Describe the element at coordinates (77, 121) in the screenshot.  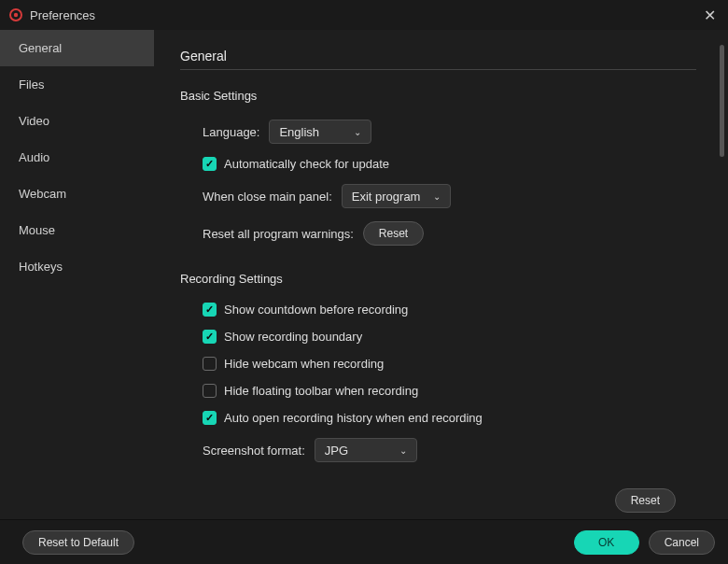
I see `sidebar-item-video: Video` at that location.